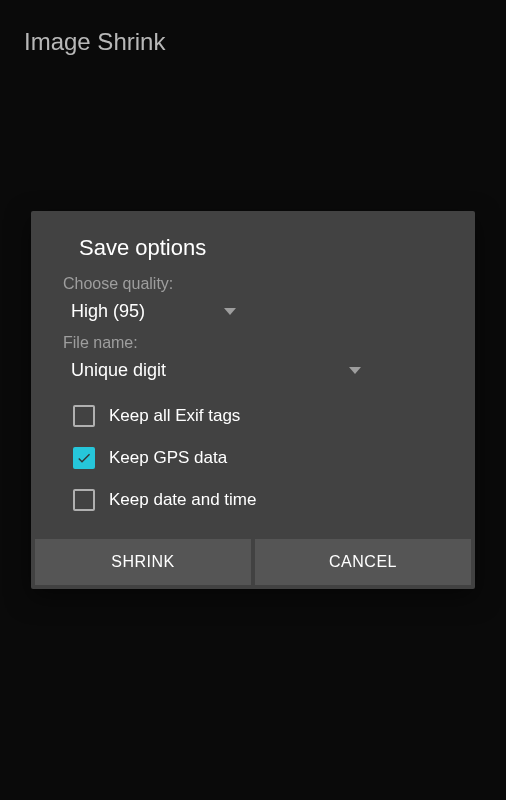 The image size is (506, 800). I want to click on checkbox-row-gps: Keep GPS data, so click(253, 458).